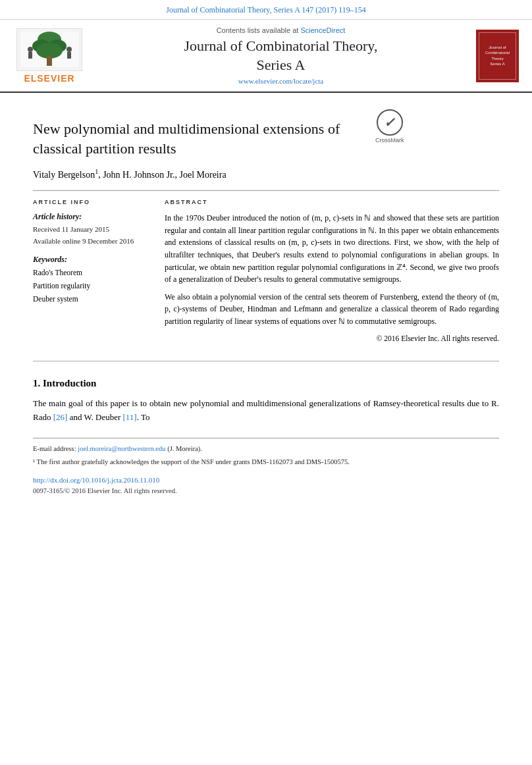  I want to click on doi-link: http://dx.doi.org/10.1016/j.jcta.2016.11…, so click(96, 480).